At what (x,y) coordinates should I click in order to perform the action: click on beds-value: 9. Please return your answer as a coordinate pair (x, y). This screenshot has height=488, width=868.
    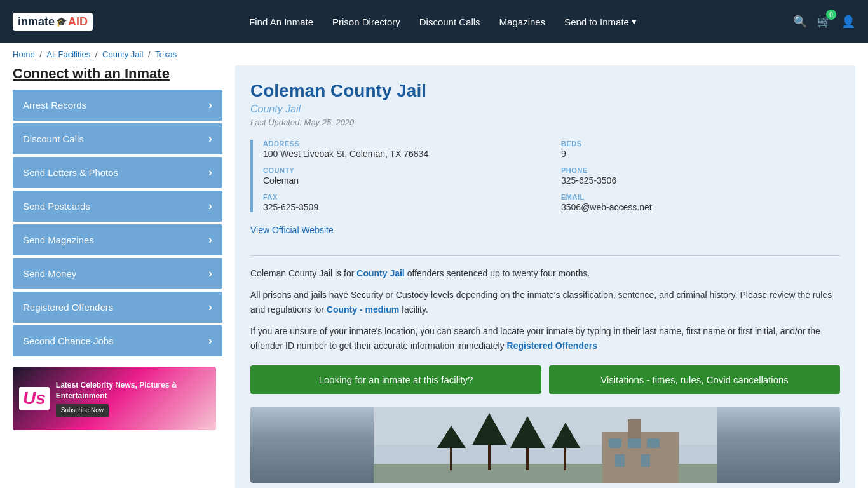
    Looking at the image, I should click on (700, 154).